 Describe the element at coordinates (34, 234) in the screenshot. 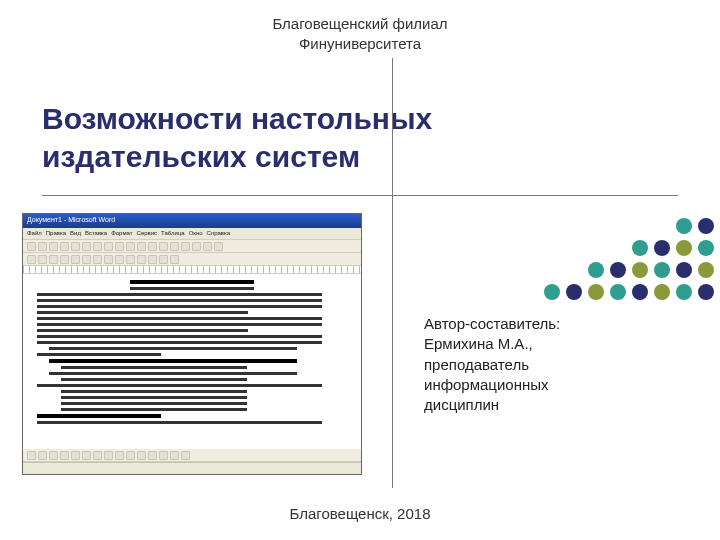

I see `menu-item: Файл` at that location.